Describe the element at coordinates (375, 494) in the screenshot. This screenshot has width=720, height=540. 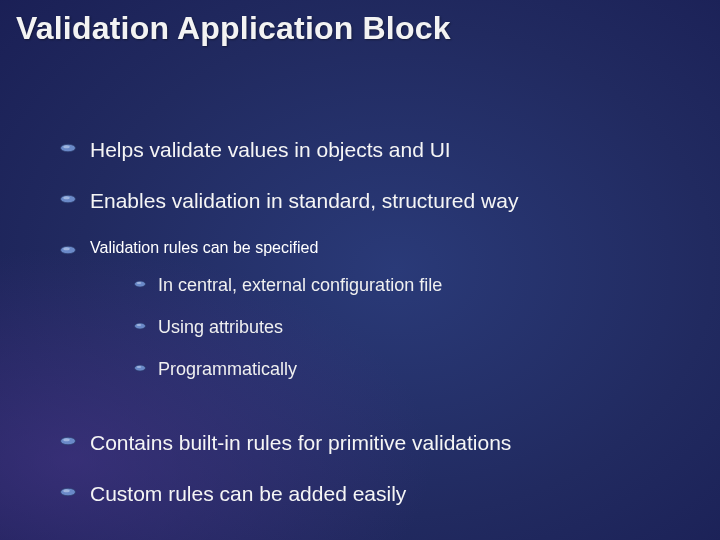
I see `list-item: Custom rules can be added easily` at that location.